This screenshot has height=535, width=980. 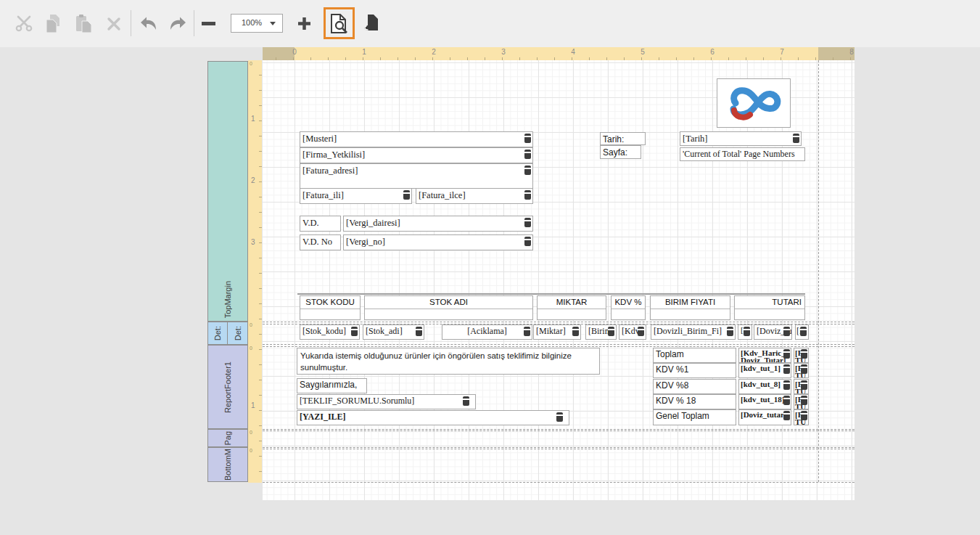 I want to click on total-value: [Doviz_tutar], so click(x=765, y=417).